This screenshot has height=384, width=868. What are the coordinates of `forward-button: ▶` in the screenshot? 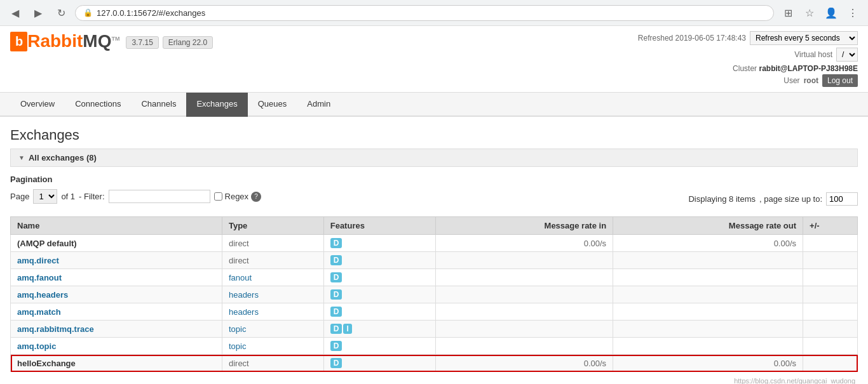 It's located at (38, 13).